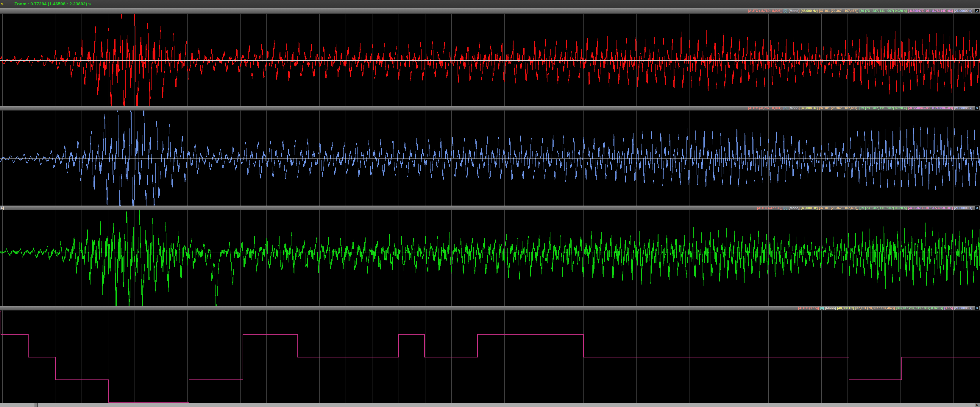 The image size is (980, 407). Describe the element at coordinates (868, 208) in the screenshot. I see `track-3-info: [AUTO (-47 : 36)][0][Mono][48,000 Hz][37…` at that location.